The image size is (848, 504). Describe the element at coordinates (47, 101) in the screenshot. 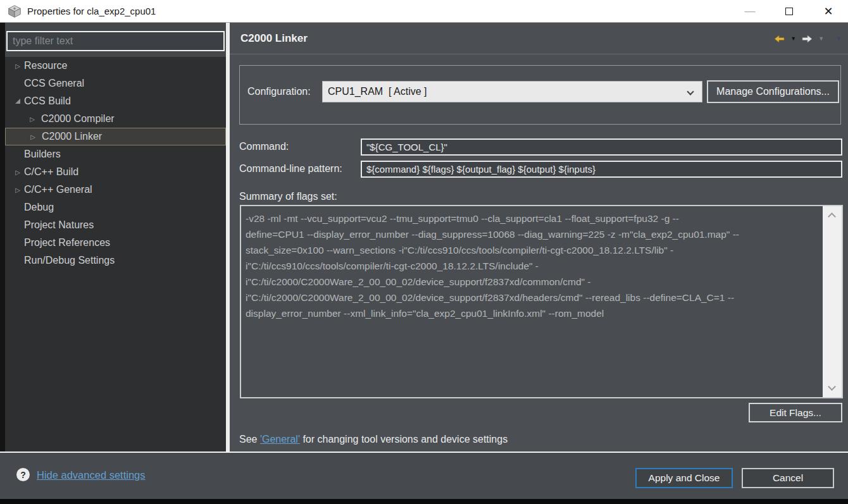

I see `sidebar-item-label: CCS Build` at that location.